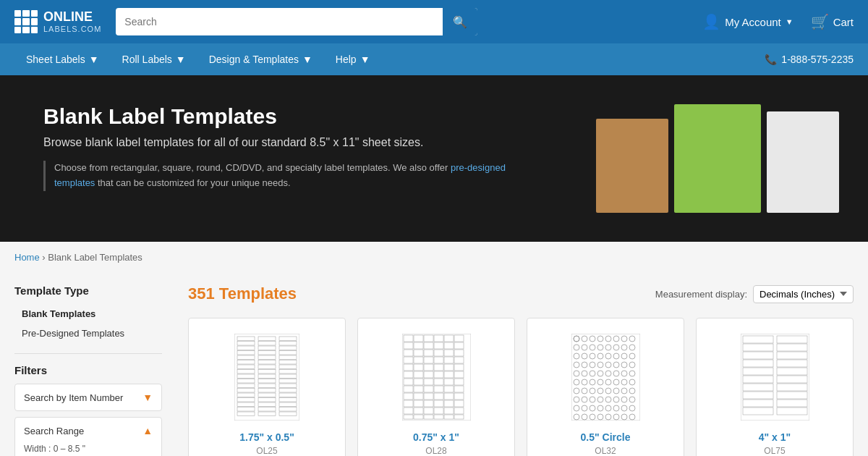 The height and width of the screenshot is (456, 868). Describe the element at coordinates (54, 431) in the screenshot. I see `filter-range-label: Search Range` at that location.